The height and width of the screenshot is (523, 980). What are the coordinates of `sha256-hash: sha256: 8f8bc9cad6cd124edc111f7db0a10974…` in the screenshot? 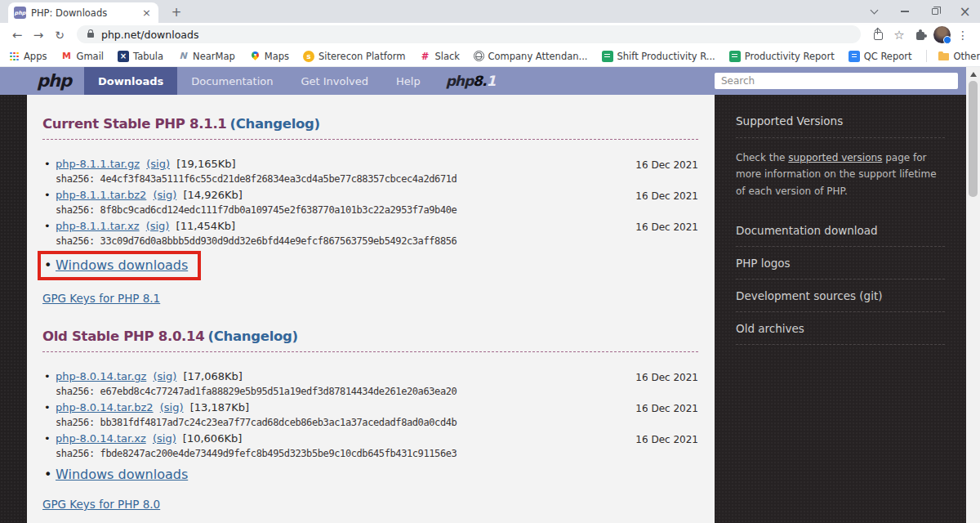 It's located at (371, 210).